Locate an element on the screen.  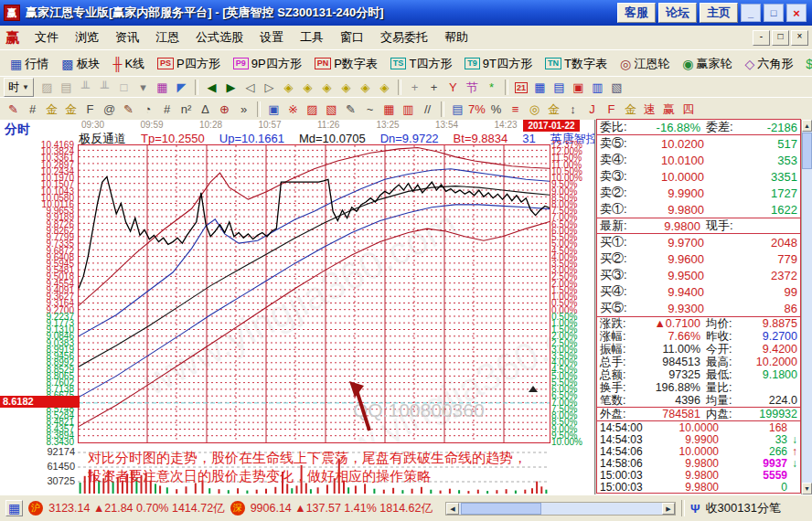
toolbar-icon: ⊕ is located at coordinates (225, 110).